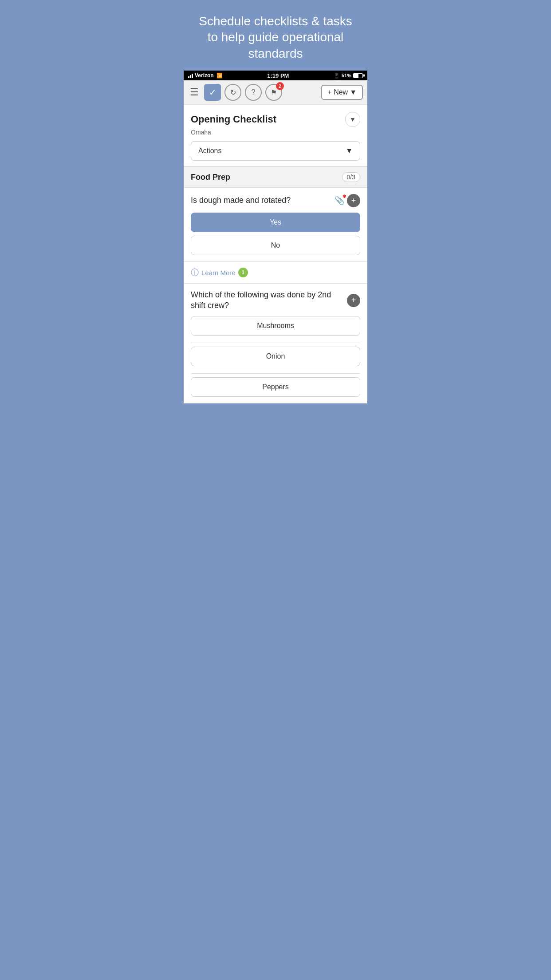 Image resolution: width=551 pixels, height=980 pixels. Describe the element at coordinates (351, 177) in the screenshot. I see `section-count: 0/3` at that location.